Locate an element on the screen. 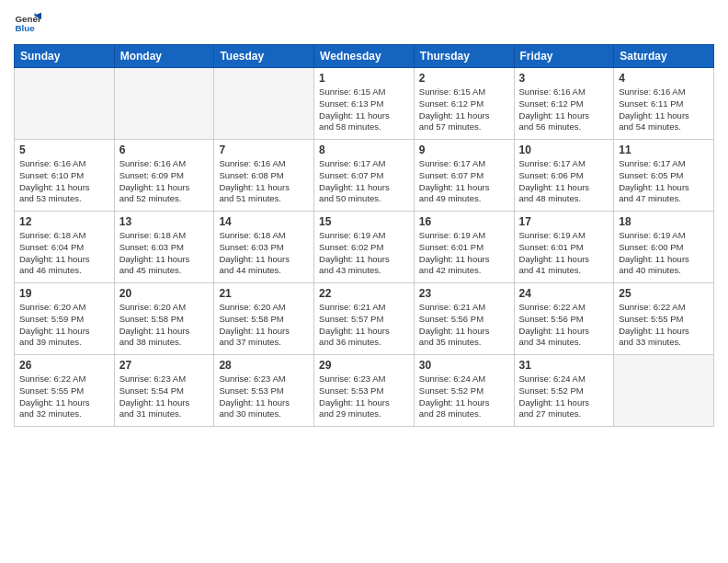  day-number: 28 is located at coordinates (264, 365).